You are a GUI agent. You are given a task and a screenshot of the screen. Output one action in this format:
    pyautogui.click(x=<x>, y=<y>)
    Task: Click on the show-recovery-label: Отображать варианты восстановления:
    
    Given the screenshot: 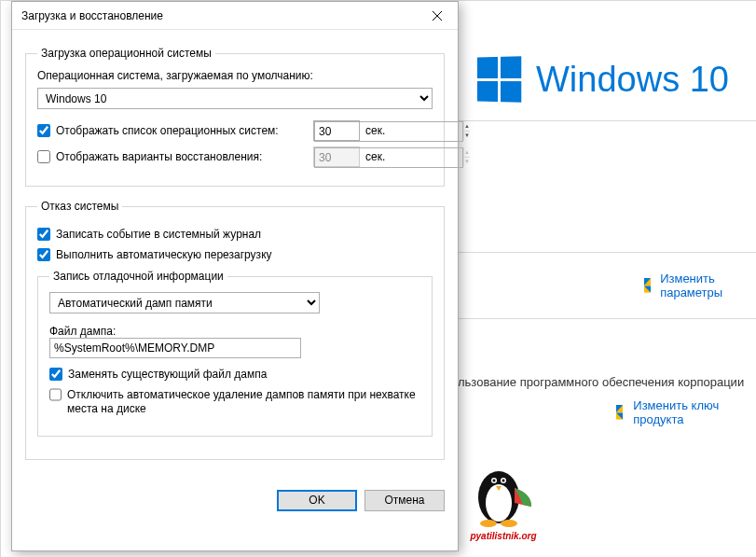 What is the action you would take?
    pyautogui.click(x=182, y=157)
    